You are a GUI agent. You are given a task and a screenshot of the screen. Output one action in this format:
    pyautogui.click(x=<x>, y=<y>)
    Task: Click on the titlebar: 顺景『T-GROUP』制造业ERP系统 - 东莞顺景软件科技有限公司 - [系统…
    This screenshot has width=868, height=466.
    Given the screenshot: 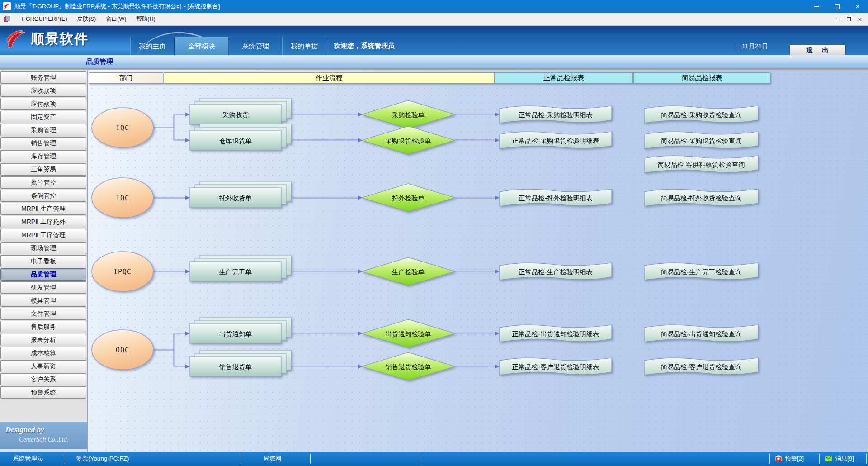 What is the action you would take?
    pyautogui.click(x=434, y=6)
    